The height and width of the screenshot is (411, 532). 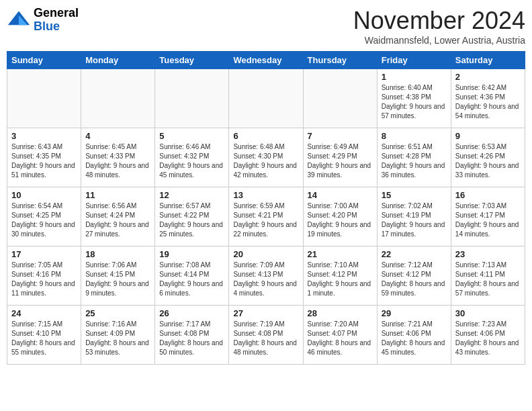 I want to click on day-number: 12, so click(x=192, y=195).